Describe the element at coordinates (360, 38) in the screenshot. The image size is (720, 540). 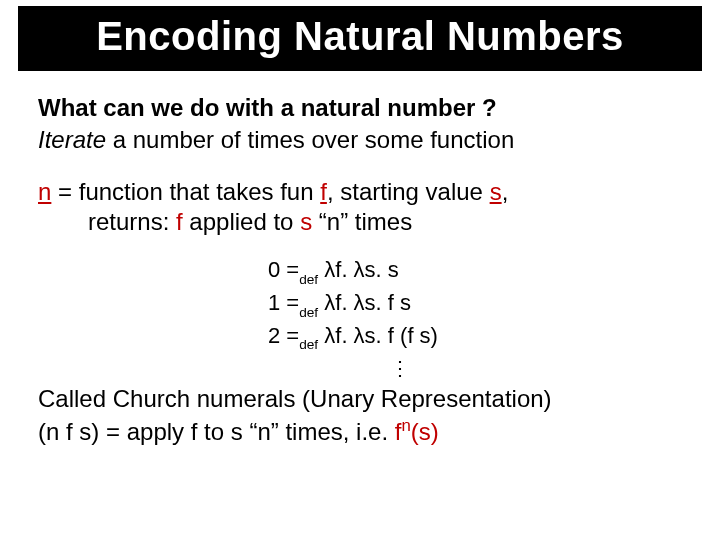
I see `slide-title: Encoding Natural Numbers` at that location.